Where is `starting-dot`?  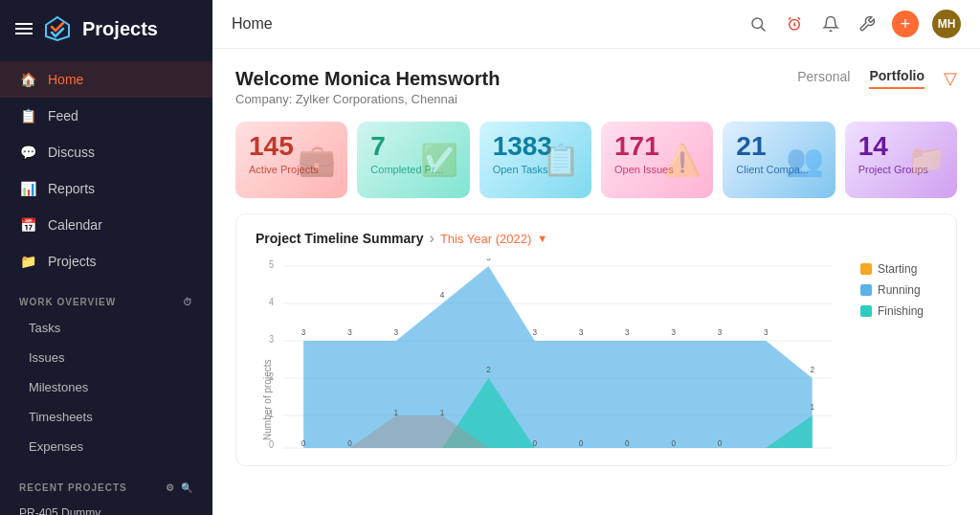 starting-dot is located at coordinates (866, 269).